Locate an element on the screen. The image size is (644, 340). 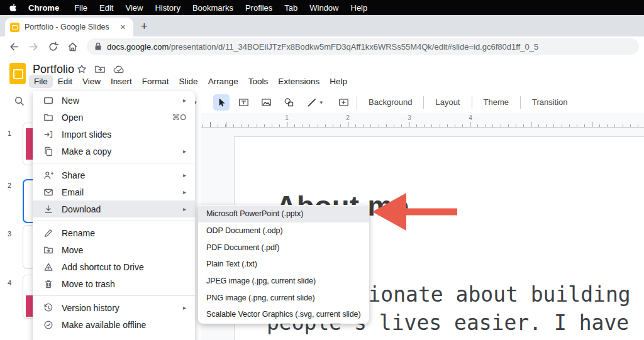
file-menu-item-version-history: Version history ▸ is located at coordinates (114, 308).